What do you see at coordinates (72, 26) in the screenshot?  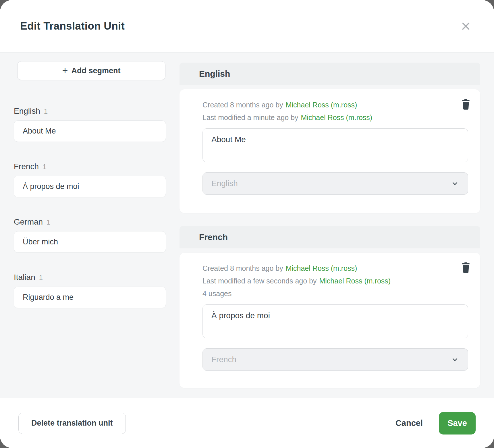 I see `modal-title: Edit Translation Unit` at bounding box center [72, 26].